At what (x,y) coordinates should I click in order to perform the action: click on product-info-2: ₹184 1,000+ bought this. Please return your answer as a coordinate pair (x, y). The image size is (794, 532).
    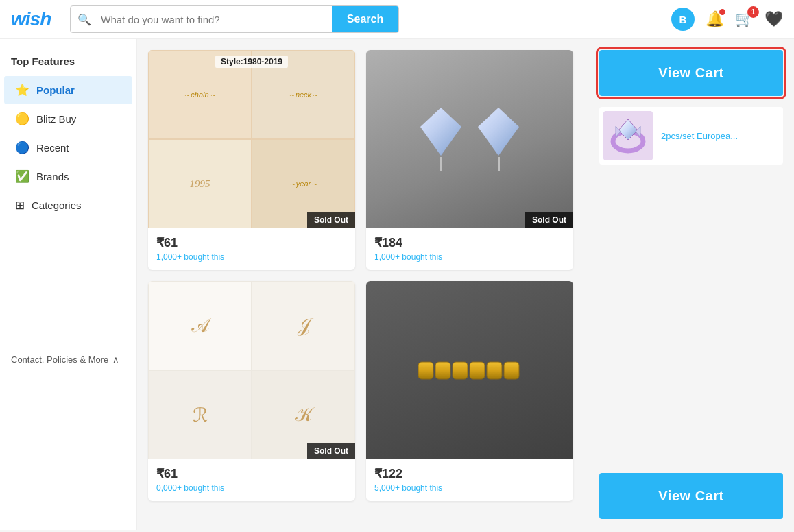
    Looking at the image, I should click on (470, 250).